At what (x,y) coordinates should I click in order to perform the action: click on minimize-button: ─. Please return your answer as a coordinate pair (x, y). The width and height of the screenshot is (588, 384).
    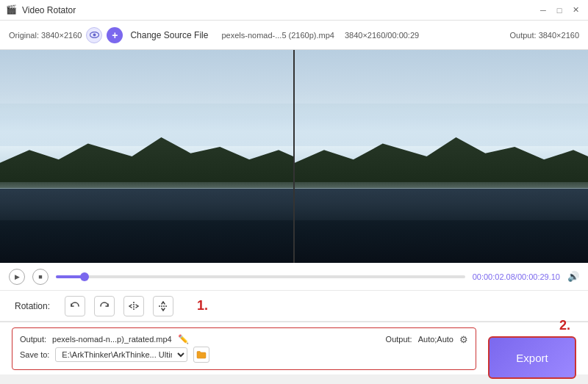
    Looking at the image, I should click on (543, 10).